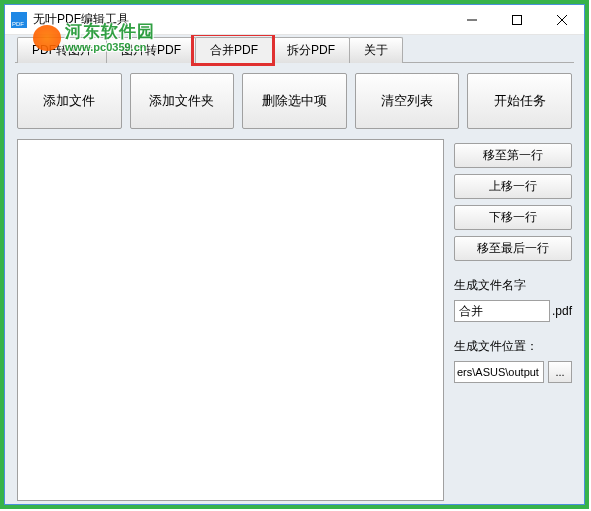 The width and height of the screenshot is (591, 511). I want to click on tab-image-to-pdf: 图片转PDF, so click(151, 50).